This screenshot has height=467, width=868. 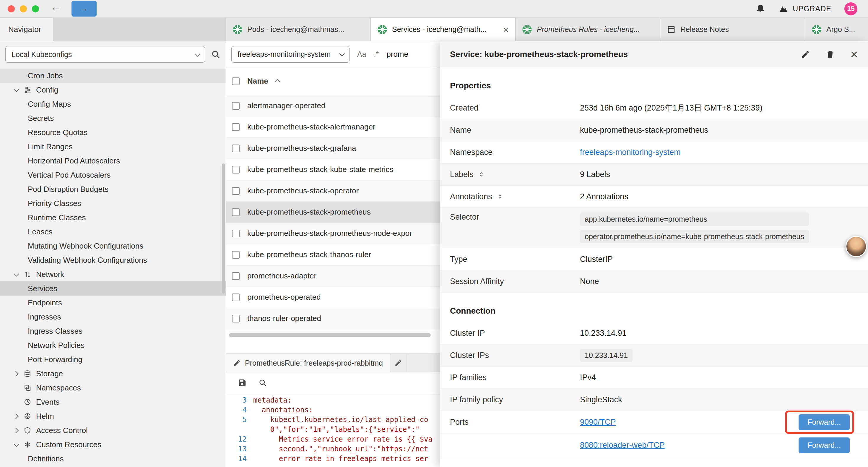 I want to click on table-row: prometheus-adapter, so click(x=333, y=276).